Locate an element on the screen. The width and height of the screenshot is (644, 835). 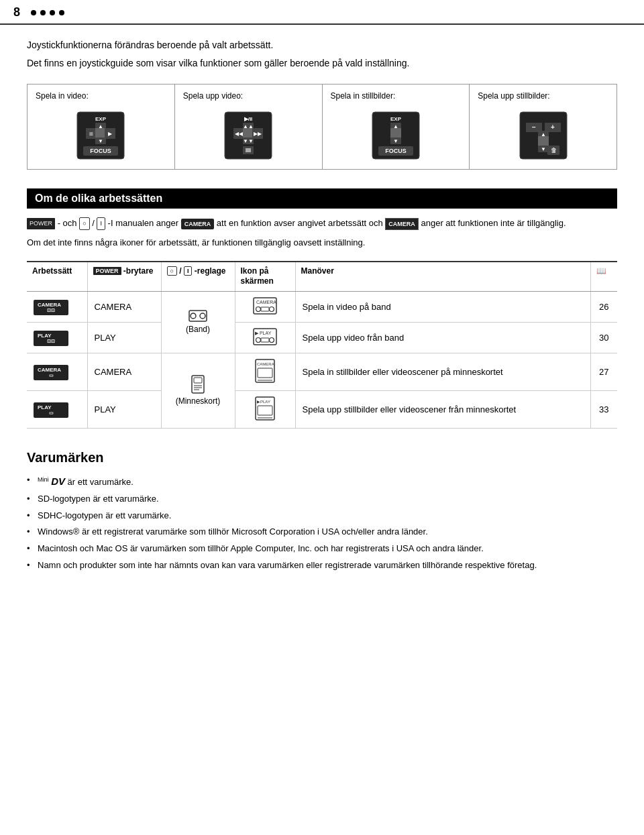
mode-col-2: Spela upp video: ▶/II ▲▲ ◀◀ ▶▶ ▼▼ is located at coordinates (249, 127).